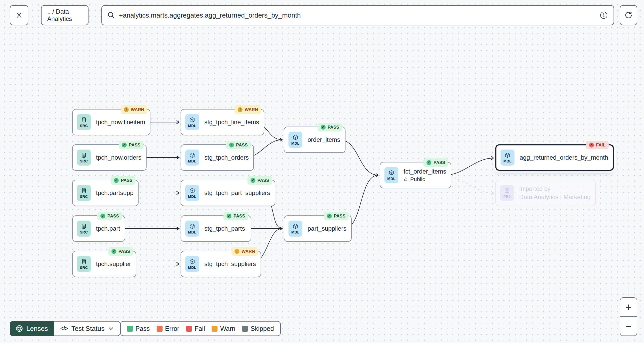 The image size is (644, 343). I want to click on node-label: tpch.partsupp, so click(115, 193).